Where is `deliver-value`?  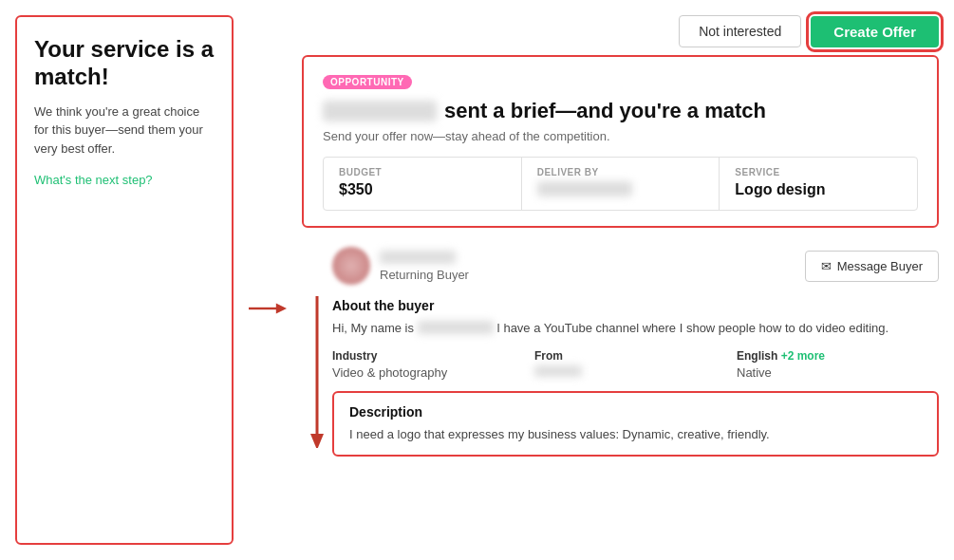 deliver-value is located at coordinates (621, 191).